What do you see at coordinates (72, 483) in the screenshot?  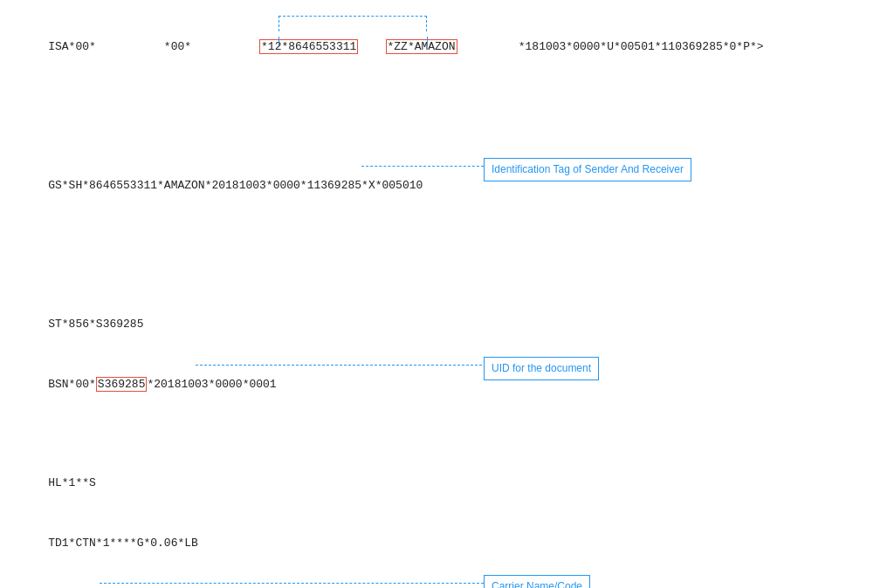 I see `hl1-text: HL*1**S` at bounding box center [72, 483].